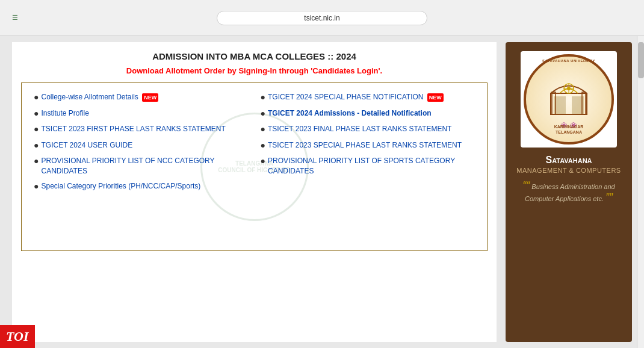  I want to click on link-text: Institute Profile, so click(65, 113).